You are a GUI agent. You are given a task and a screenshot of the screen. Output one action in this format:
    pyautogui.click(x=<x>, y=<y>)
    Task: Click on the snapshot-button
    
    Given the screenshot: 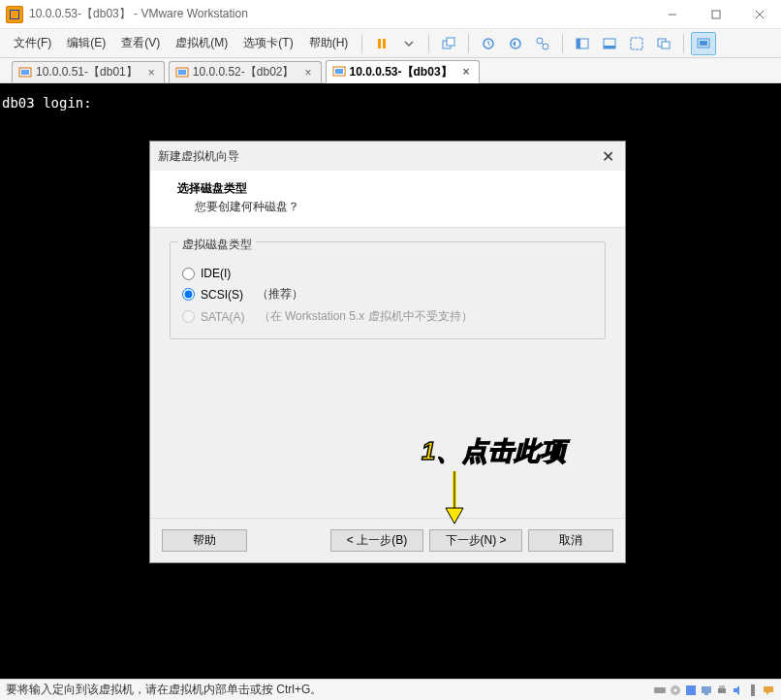 What is the action you would take?
    pyautogui.click(x=488, y=44)
    